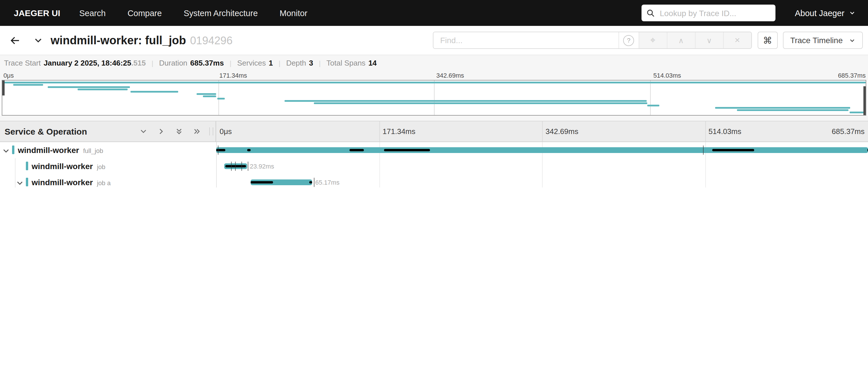 Image resolution: width=868 pixels, height=375 pixels. What do you see at coordinates (708, 13) in the screenshot?
I see `trace-lookup-box` at bounding box center [708, 13].